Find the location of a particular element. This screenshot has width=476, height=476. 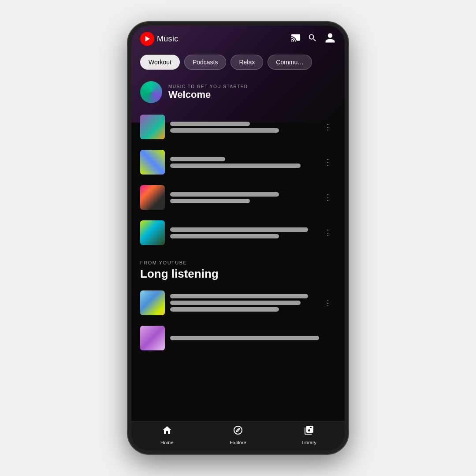

explore-icon is located at coordinates (238, 431).